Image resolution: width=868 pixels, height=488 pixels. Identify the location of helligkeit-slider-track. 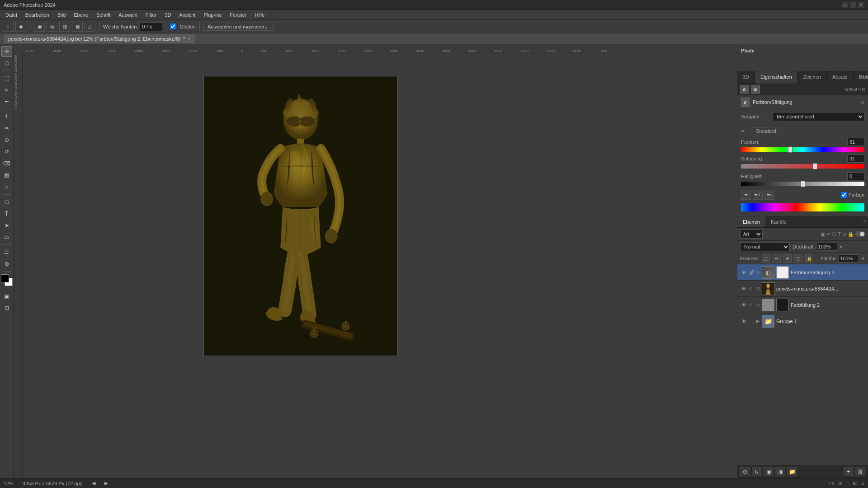
(803, 184).